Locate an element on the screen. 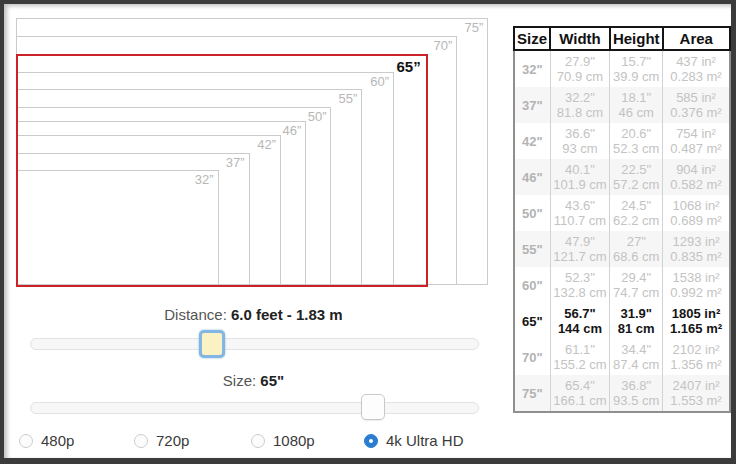 This screenshot has height=464, width=736. radio-480p: 480p is located at coordinates (46, 440).